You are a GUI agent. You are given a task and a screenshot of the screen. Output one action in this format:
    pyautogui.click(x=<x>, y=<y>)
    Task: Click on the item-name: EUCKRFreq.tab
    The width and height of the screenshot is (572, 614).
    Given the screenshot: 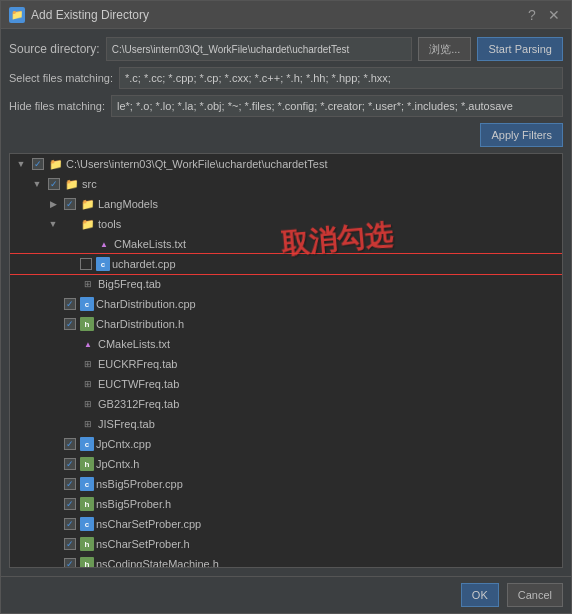 What is the action you would take?
    pyautogui.click(x=329, y=364)
    